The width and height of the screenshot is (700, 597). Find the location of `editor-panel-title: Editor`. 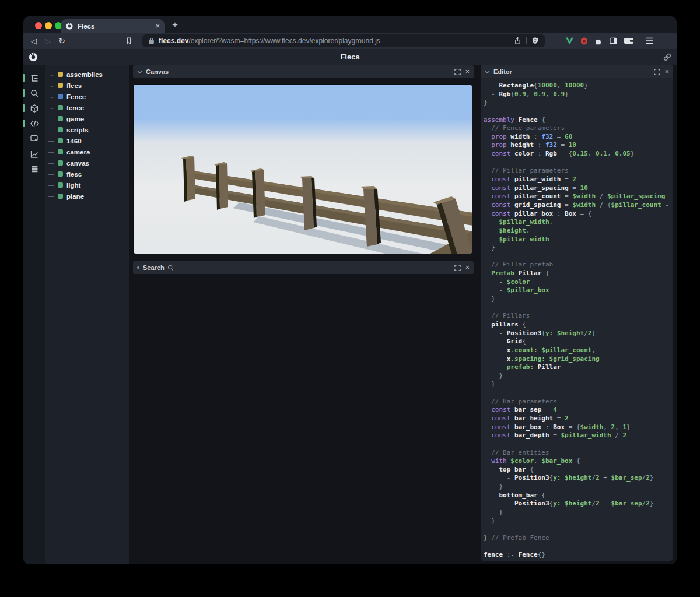

editor-panel-title: Editor is located at coordinates (503, 72).